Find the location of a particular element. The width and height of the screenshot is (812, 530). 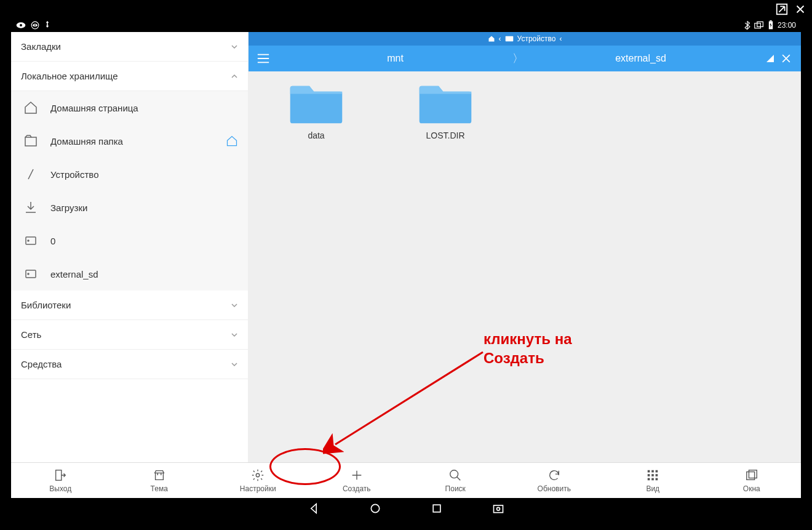

section-label: Локальное хранилище is located at coordinates (70, 76).